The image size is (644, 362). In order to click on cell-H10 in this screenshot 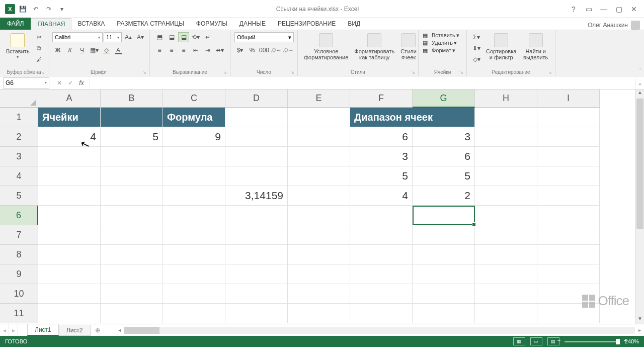, I will do `click(506, 294)`.